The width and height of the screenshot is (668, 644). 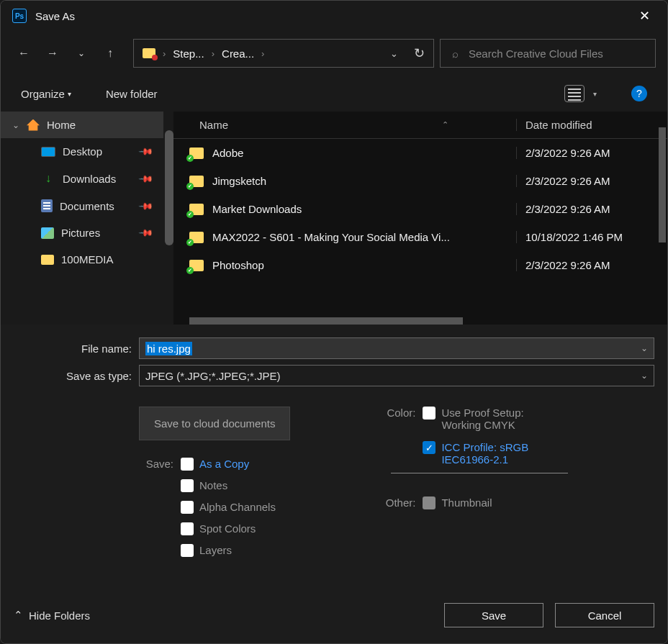 I want to click on filetype-select: JPEG (*.JPG;*.JPEG;*.JPE) ⌄, so click(x=397, y=376).